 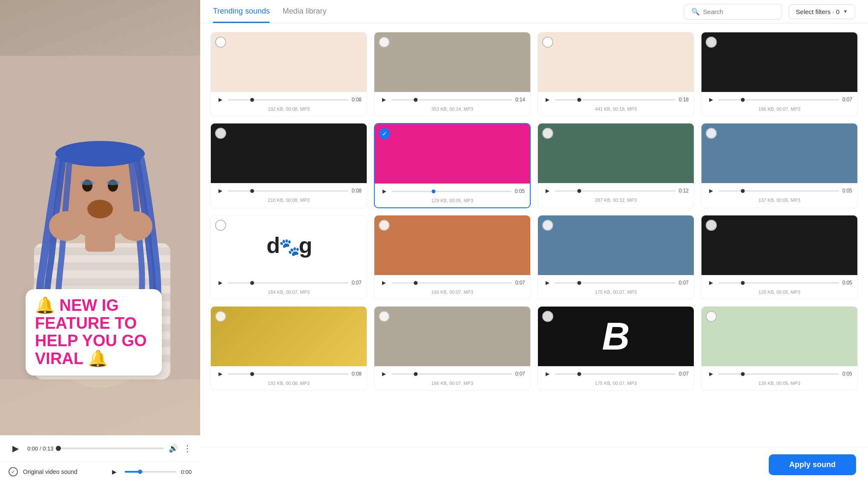 What do you see at coordinates (779, 111) in the screenshot?
I see `card-meta: 186 KB, 00:07, MP3` at bounding box center [779, 111].